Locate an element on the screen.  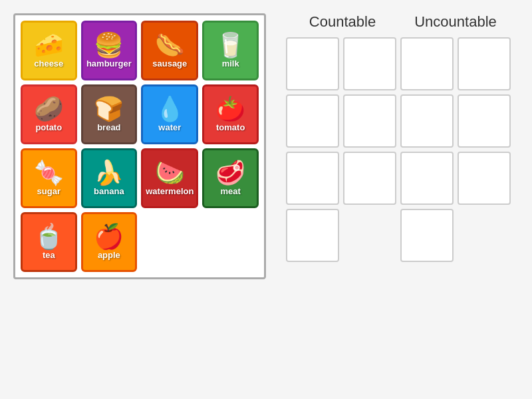
bread-label: bread is located at coordinates (109, 128).